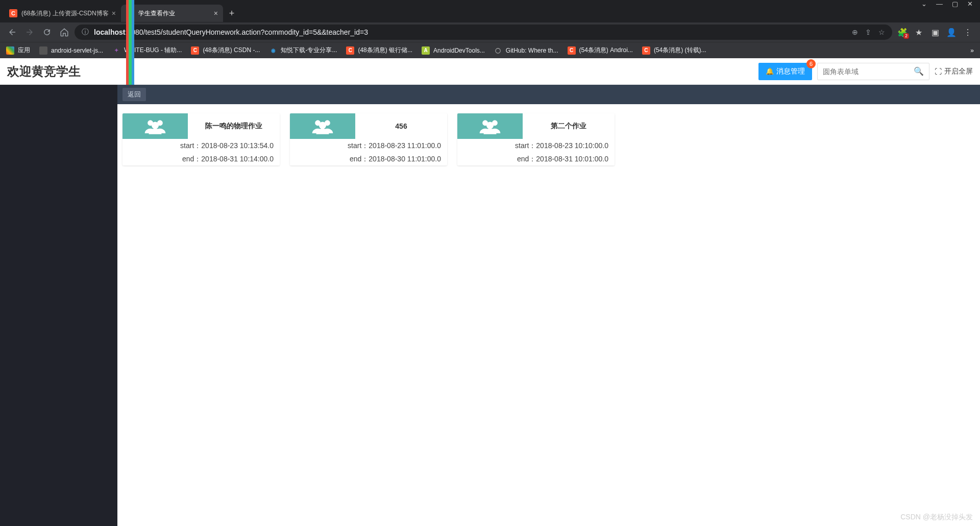  Describe the element at coordinates (13, 13) in the screenshot. I see `csdn-favicon-icon: C` at that location.